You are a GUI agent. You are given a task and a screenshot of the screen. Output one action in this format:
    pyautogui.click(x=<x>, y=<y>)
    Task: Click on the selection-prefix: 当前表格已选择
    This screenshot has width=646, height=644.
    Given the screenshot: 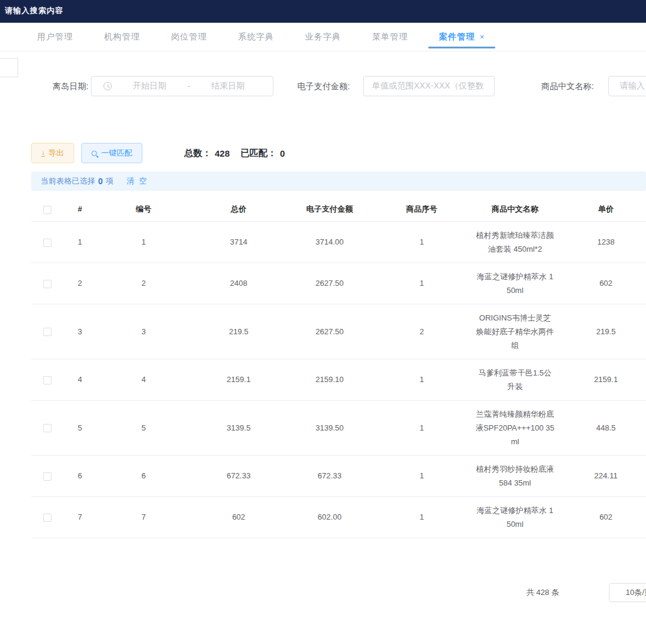 What is the action you would take?
    pyautogui.click(x=68, y=181)
    